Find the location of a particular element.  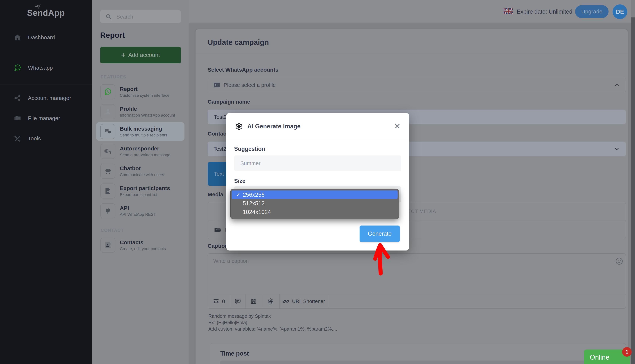

sidebar-item-label: Tools is located at coordinates (35, 138).